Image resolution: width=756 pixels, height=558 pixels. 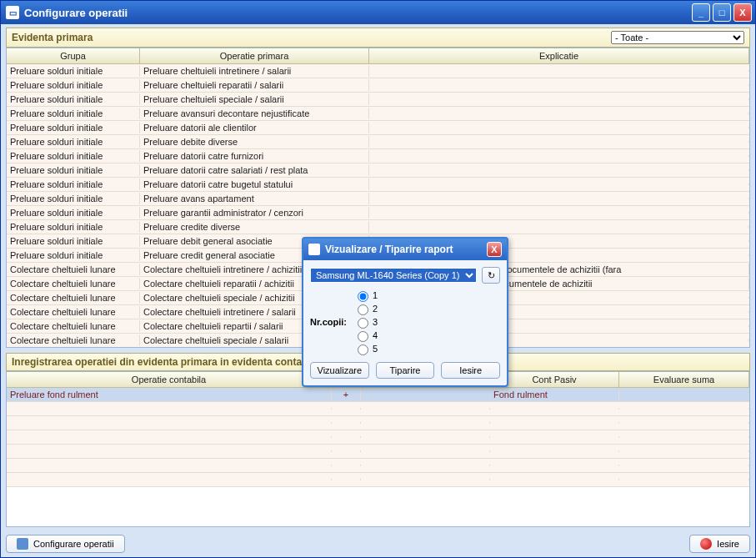 What do you see at coordinates (255, 227) in the screenshot?
I see `cell-operatie: Preluare credite diverse` at bounding box center [255, 227].